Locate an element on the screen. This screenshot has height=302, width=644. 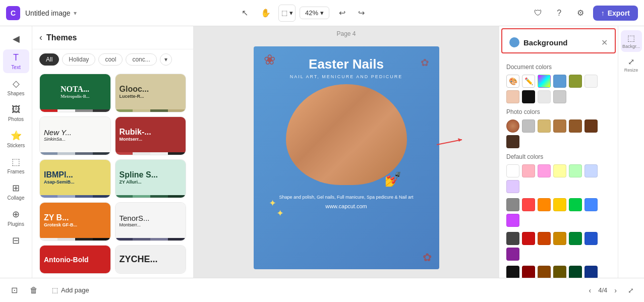
color-swatch-peach is located at coordinates (513, 97).